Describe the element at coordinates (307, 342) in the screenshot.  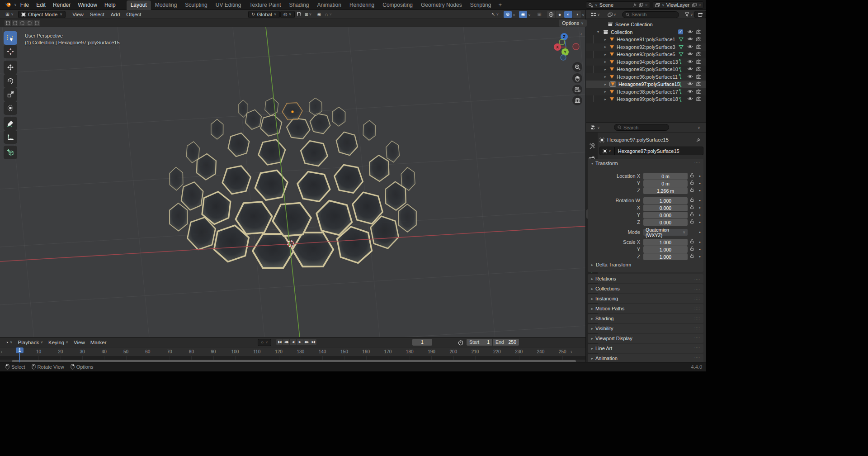
I see `next-keyframe-button: ◆▶` at that location.